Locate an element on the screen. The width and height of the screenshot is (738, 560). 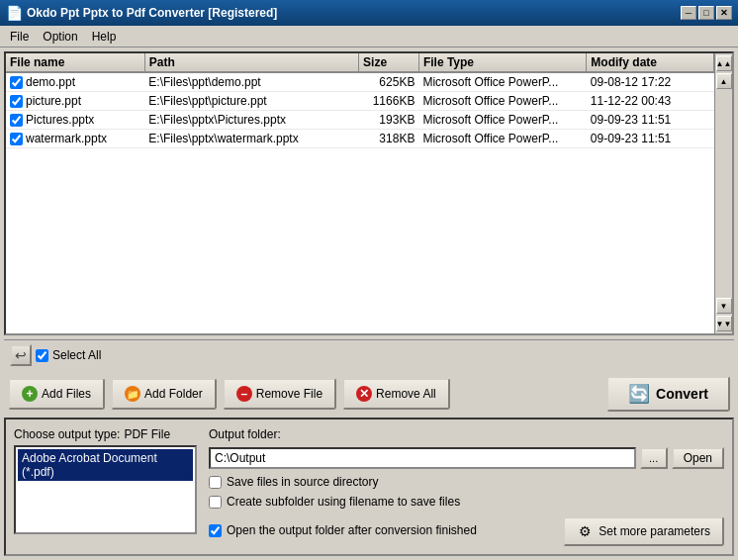
table-row: watermark.pptx E:\Files\pptx\watermark.p… is located at coordinates (360, 139).